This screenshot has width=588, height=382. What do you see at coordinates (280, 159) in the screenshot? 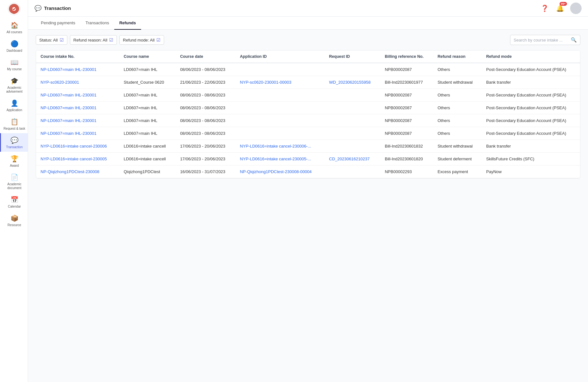
I see `application-id: NYP-LD0616=intake cancel-230005-...` at bounding box center [280, 159].